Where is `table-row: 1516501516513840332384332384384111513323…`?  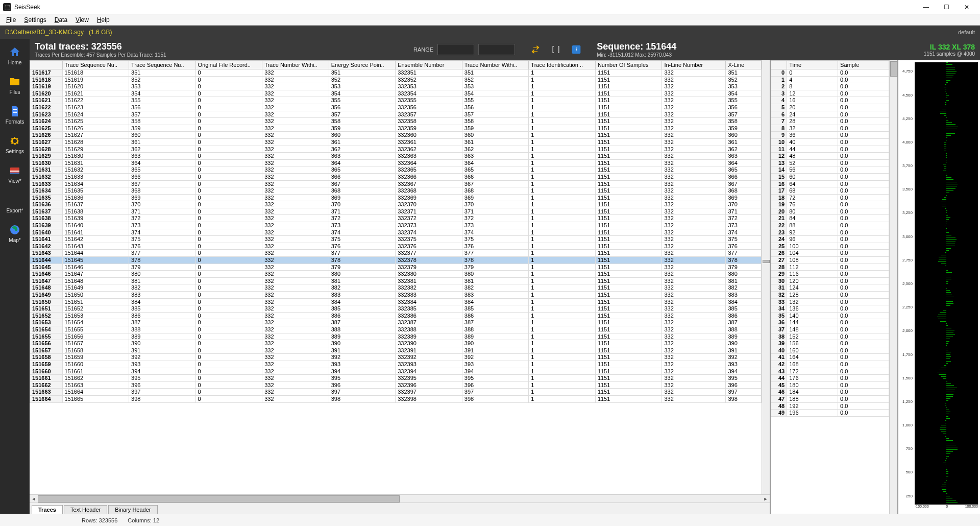
table-row: 1516501516513840332384332384384111513323… is located at coordinates (396, 302).